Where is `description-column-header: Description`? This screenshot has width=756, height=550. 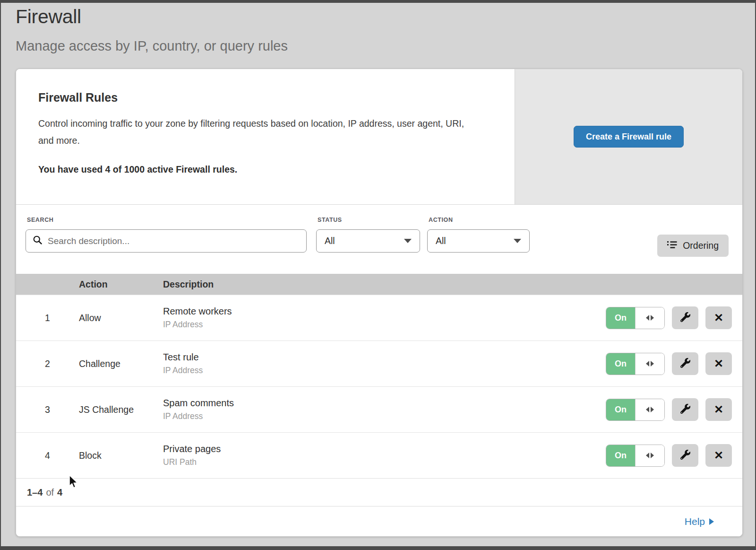 description-column-header: Description is located at coordinates (453, 285).